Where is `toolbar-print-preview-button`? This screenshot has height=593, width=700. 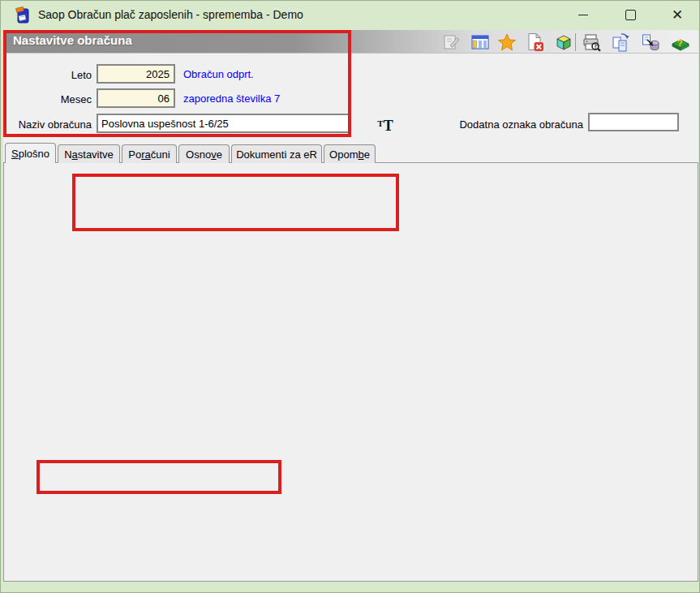 toolbar-print-preview-button is located at coordinates (591, 42).